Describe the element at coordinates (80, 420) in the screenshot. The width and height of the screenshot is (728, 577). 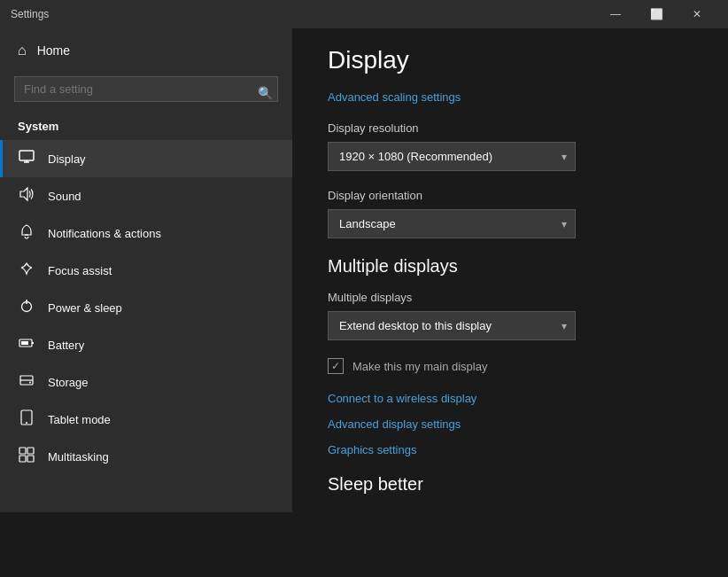
I see `sidebar-item-tablet-label: Tablet mode` at that location.